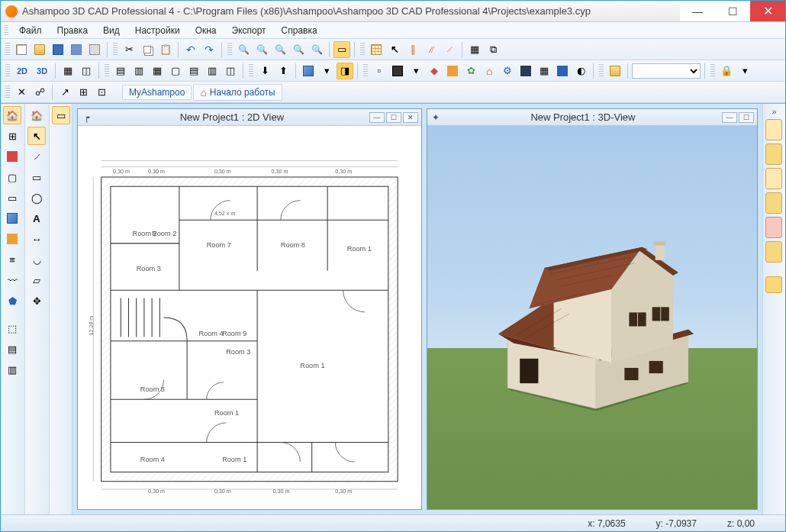 The width and height of the screenshot is (786, 532). Describe the element at coordinates (581, 71) in the screenshot. I see `obj-l: ◐` at that location.